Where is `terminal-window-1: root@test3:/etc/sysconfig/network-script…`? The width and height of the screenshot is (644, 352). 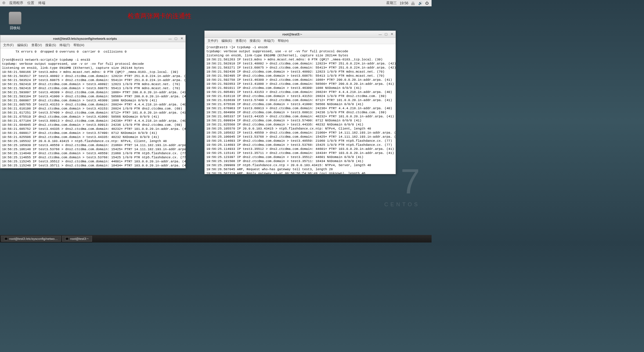
terminal-window-1: root@test3:/etc/sysconfig/network-script… is located at coordinates (93, 102).